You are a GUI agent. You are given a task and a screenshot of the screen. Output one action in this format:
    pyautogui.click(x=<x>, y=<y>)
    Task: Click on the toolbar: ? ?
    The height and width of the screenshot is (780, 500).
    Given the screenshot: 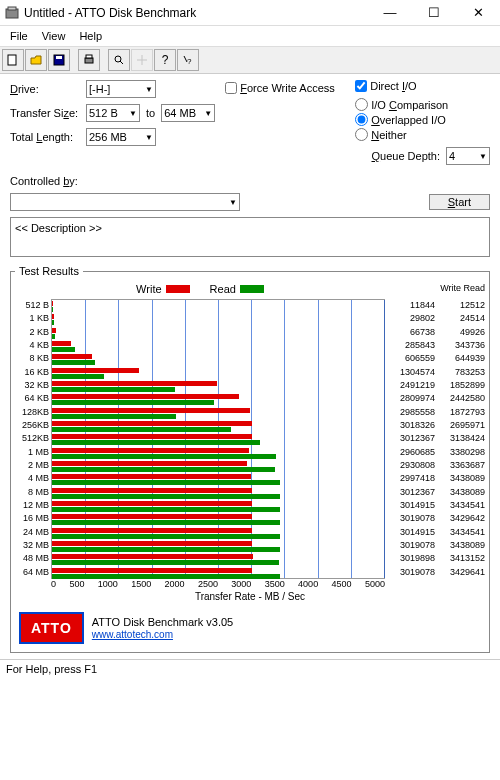 What is the action you would take?
    pyautogui.click(x=250, y=60)
    